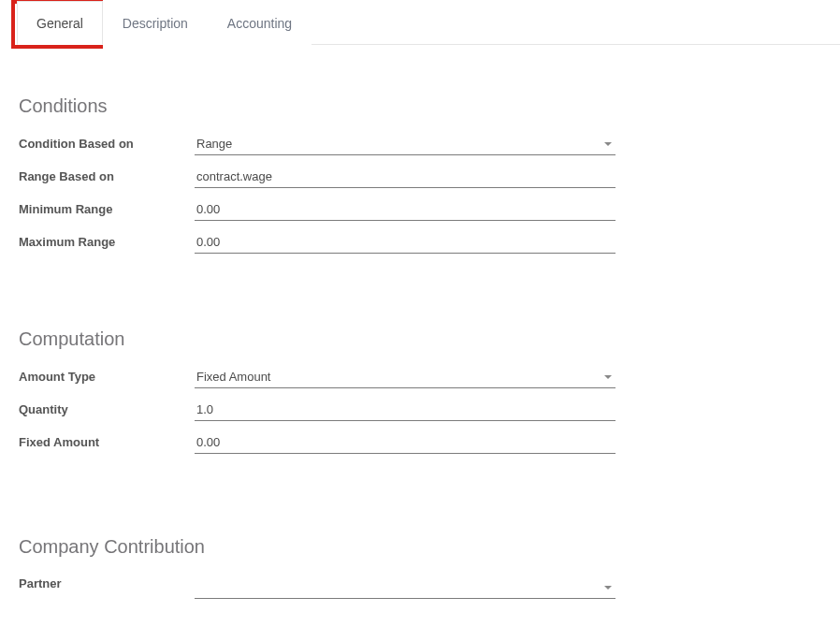 This screenshot has height=641, width=840. Describe the element at coordinates (428, 22) in the screenshot. I see `tabs-bar: General Description Accounting` at that location.